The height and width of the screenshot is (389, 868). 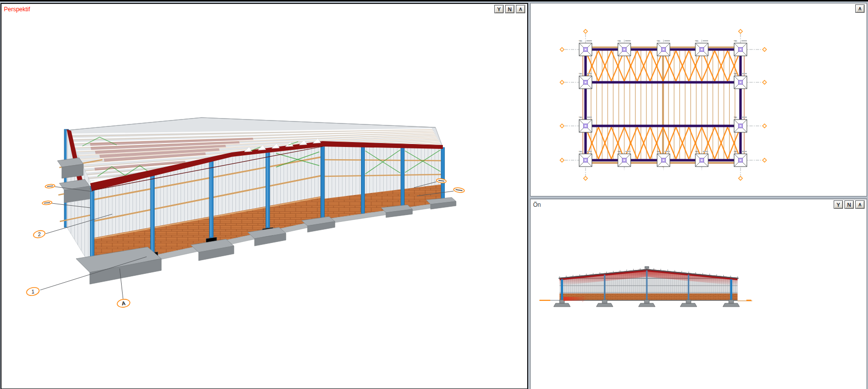 I want to click on axis-balloon-a: A, so click(x=124, y=303).